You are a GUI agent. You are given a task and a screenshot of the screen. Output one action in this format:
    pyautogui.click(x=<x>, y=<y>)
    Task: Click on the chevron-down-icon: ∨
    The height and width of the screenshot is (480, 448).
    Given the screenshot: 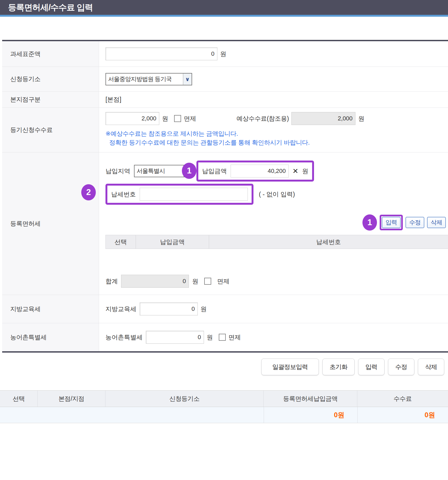 What is the action you would take?
    pyautogui.click(x=187, y=79)
    